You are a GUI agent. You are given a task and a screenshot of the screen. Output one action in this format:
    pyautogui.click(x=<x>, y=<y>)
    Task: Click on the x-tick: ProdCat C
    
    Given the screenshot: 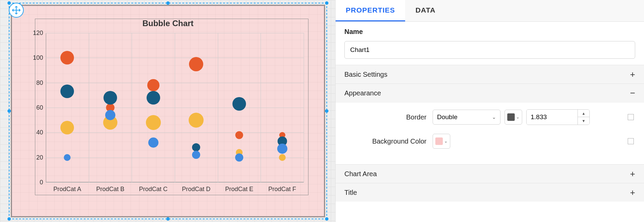 What is the action you would take?
    pyautogui.click(x=153, y=187)
    